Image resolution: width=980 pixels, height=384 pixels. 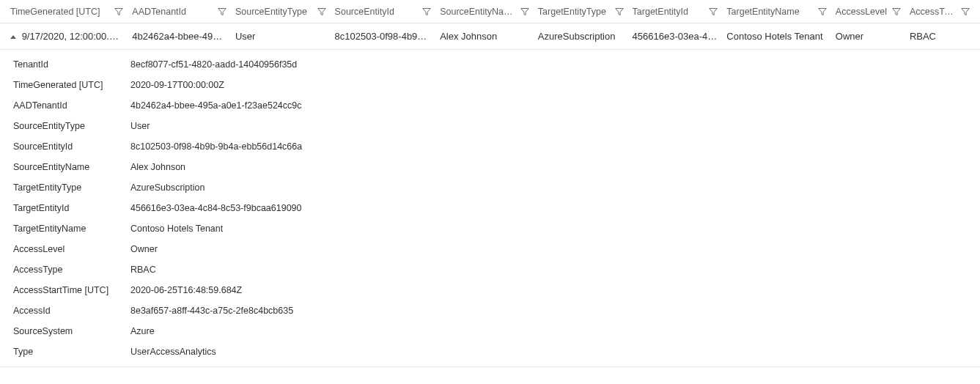 I want to click on detail-key: TargetEntityType, so click(x=72, y=188).